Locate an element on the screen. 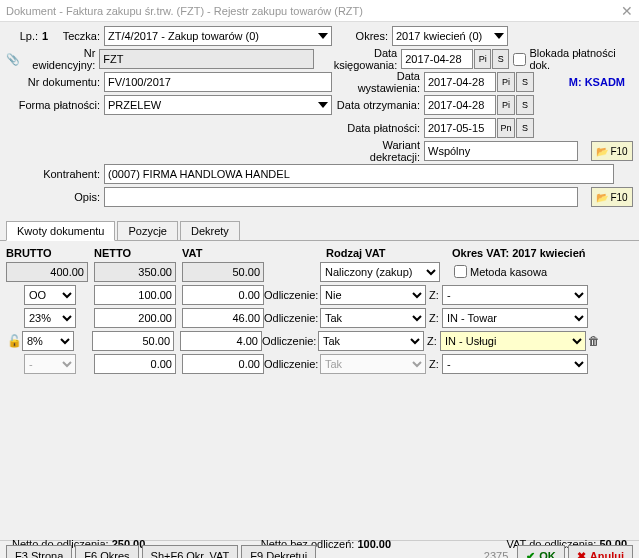 This screenshot has width=639, height=558. forma-select: PRZELEW is located at coordinates (218, 105).